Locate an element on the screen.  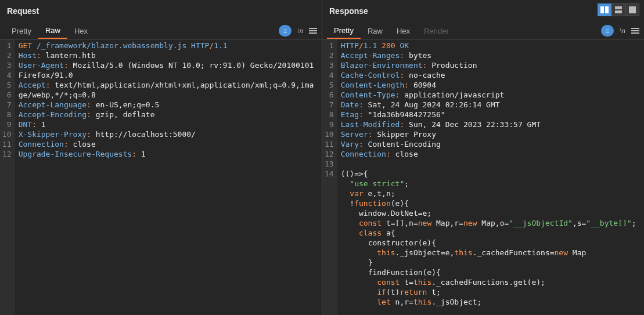
request-title: Request is located at coordinates (23, 11).